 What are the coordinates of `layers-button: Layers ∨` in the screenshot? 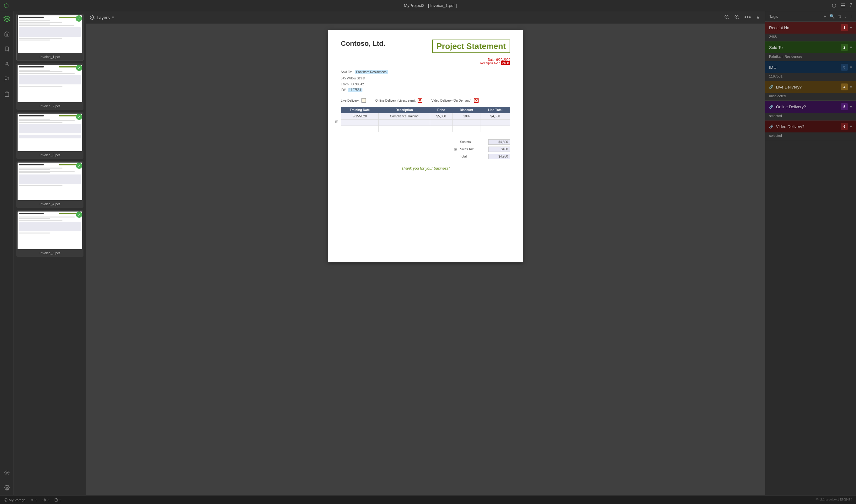 It's located at (102, 18).